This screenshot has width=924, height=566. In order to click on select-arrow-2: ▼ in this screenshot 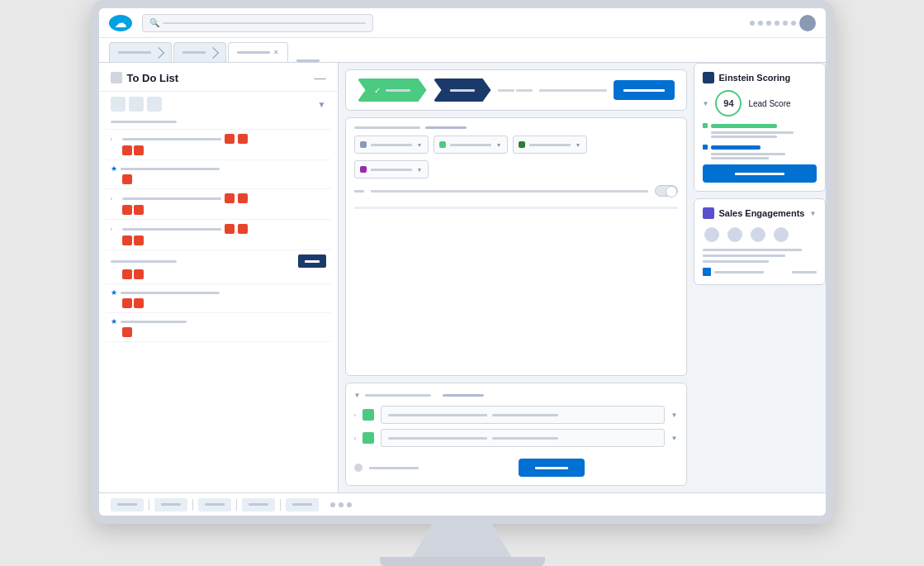, I will do `click(499, 145)`.